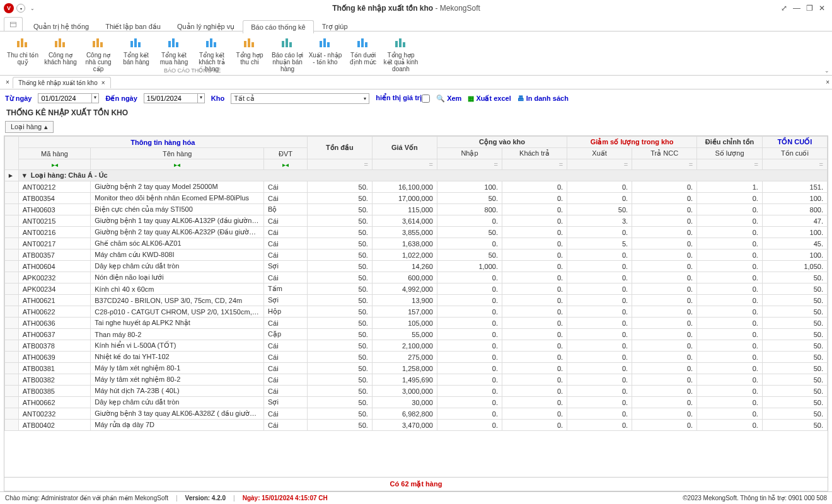  Describe the element at coordinates (286, 154) in the screenshot. I see `col-dvt: ĐVT` at that location.